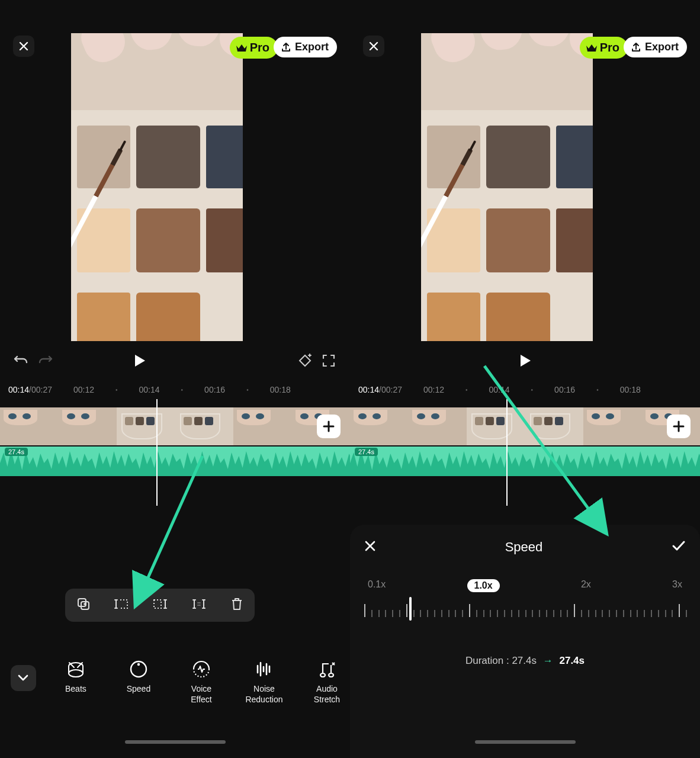 The width and height of the screenshot is (700, 758). Describe the element at coordinates (677, 586) in the screenshot. I see `speed-mark: 3x` at that location.